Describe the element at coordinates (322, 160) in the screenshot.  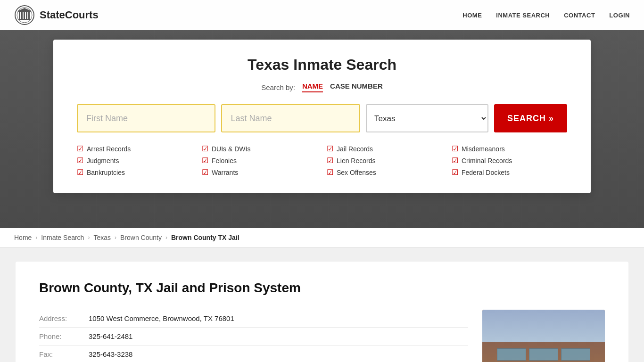
I see `checkboxes-grid: ☑Arrest Records☑DUIs & DWIs☑Jail Records…` at that location.